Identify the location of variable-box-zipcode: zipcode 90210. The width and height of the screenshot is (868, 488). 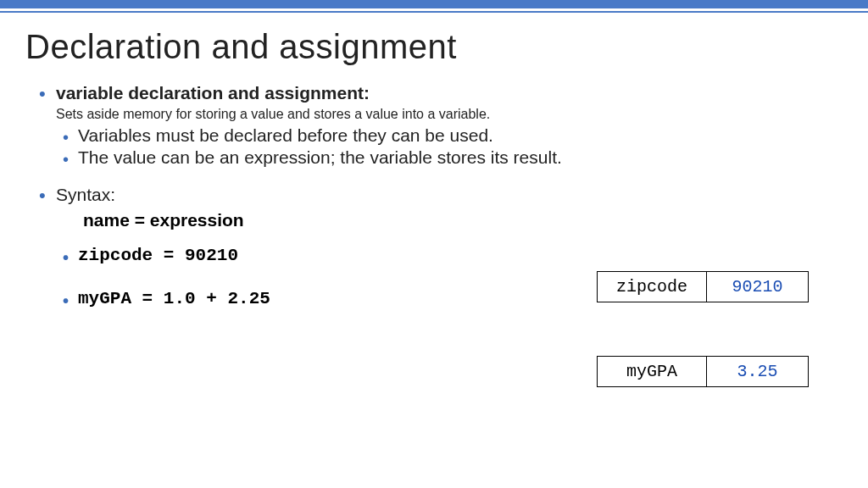
(703, 286).